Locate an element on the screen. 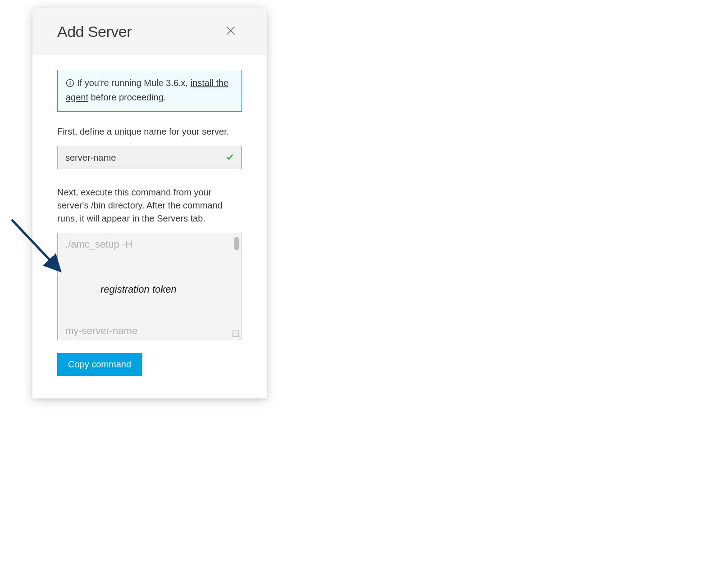 Image resolution: width=720 pixels, height=588 pixels. command-line-3: my-server-name is located at coordinates (101, 331).